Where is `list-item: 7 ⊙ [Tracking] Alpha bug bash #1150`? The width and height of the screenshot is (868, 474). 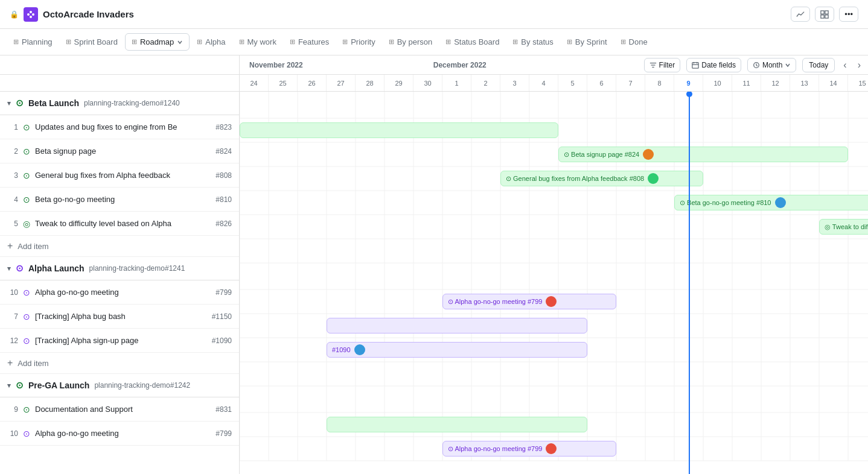
list-item: 7 ⊙ [Tracking] Alpha bug bash #1150 is located at coordinates (120, 317).